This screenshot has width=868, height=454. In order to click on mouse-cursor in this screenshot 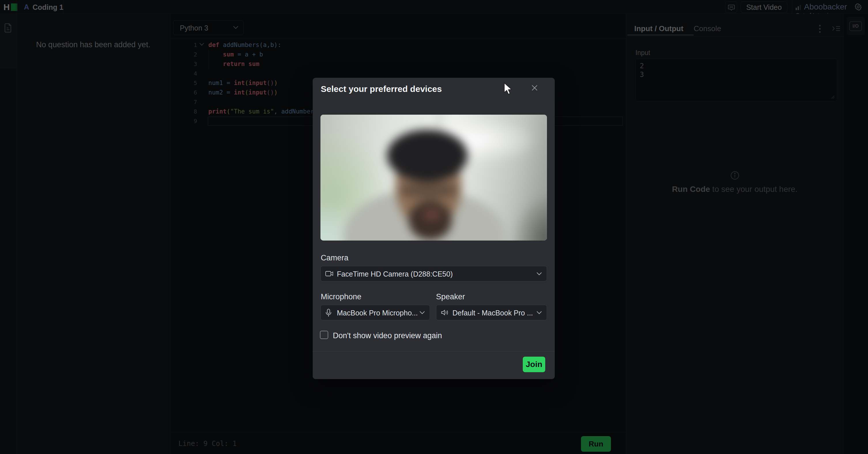, I will do `click(509, 89)`.